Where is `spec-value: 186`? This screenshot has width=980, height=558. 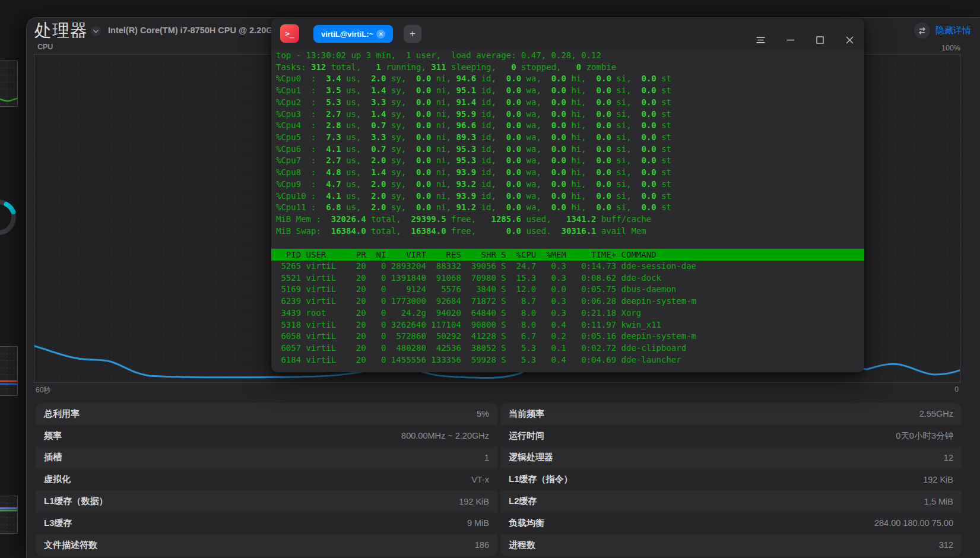
spec-value: 186 is located at coordinates (482, 545).